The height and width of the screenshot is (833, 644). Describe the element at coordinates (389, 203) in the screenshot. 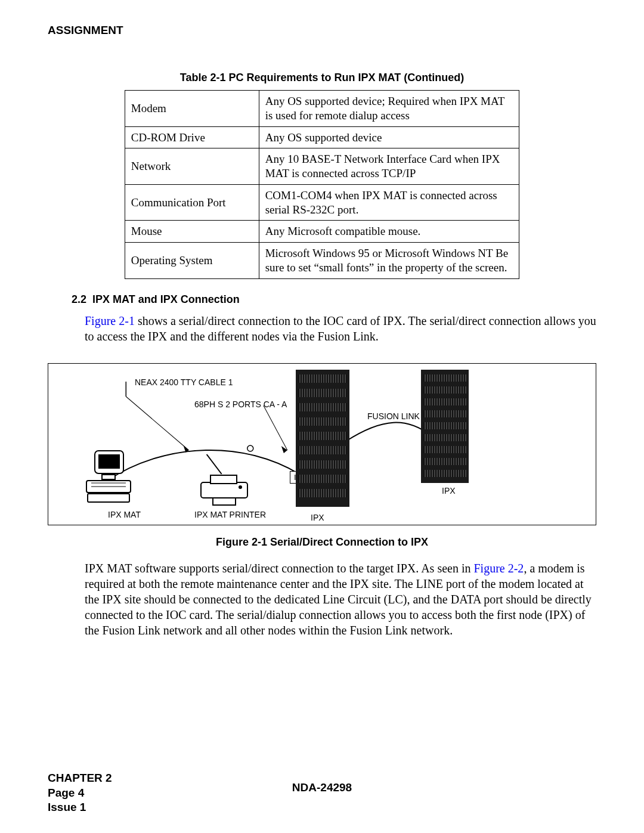

I see `req-val: COM1-COM4 when IPX MAT is connected acro…` at that location.